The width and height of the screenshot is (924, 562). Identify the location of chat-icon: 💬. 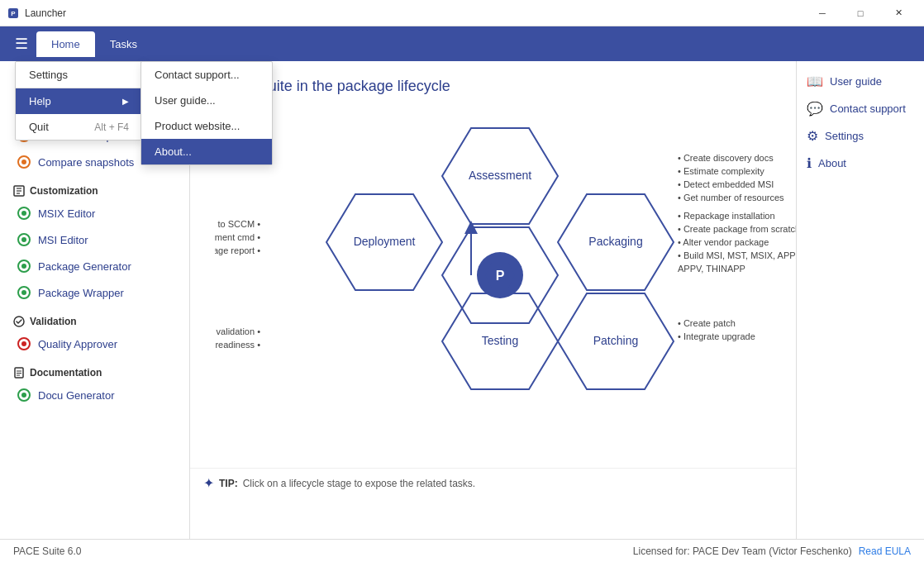
(815, 109).